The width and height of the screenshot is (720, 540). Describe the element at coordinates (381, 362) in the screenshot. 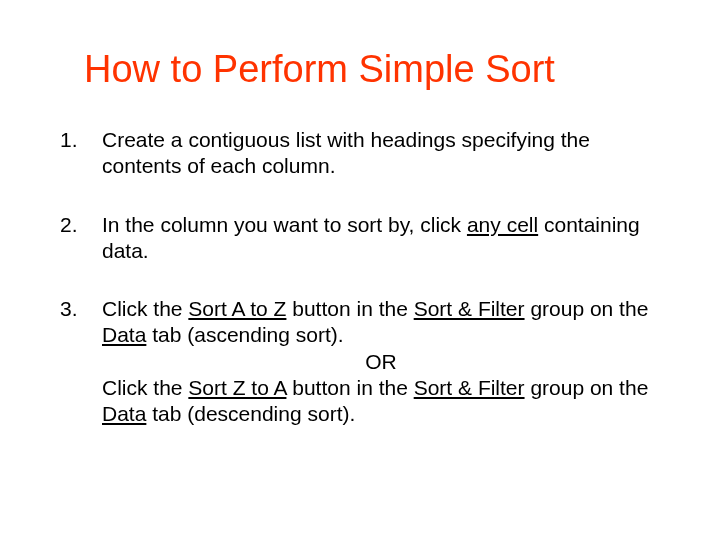

I see `item-or-separator: OR` at that location.